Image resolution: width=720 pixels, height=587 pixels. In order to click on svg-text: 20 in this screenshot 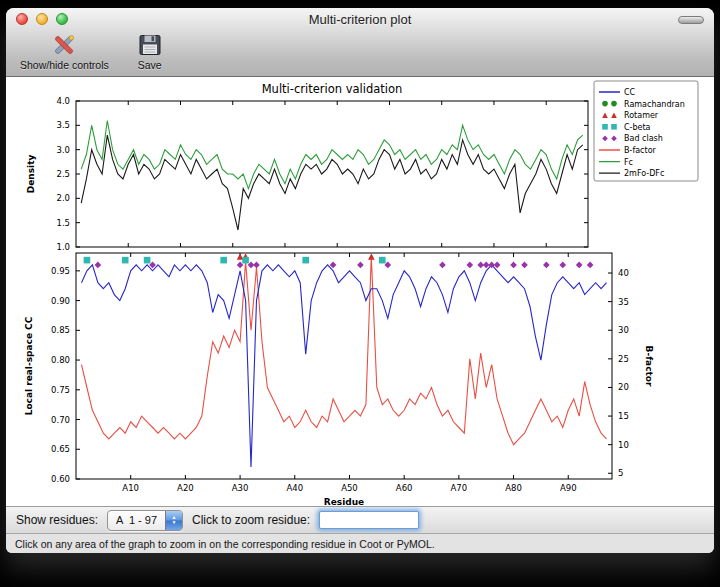, I will do `click(624, 387)`.